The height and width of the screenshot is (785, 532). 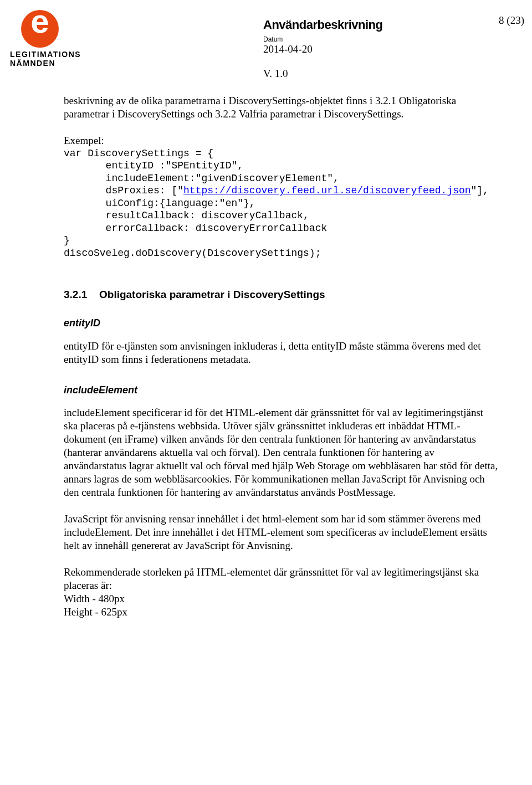 What do you see at coordinates (81, 295) in the screenshot?
I see `heading-number: 3.2.1` at bounding box center [81, 295].